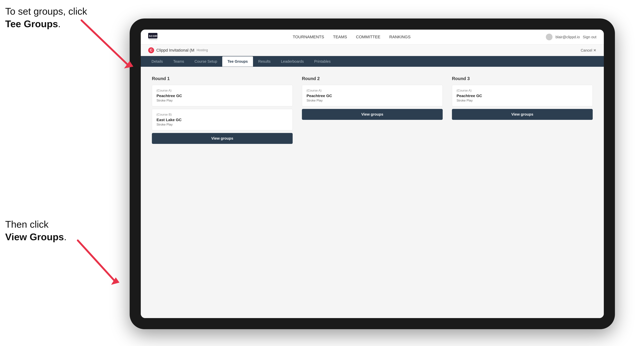  I want to click on round-1-course-b-name: East Lake GC, so click(222, 120).